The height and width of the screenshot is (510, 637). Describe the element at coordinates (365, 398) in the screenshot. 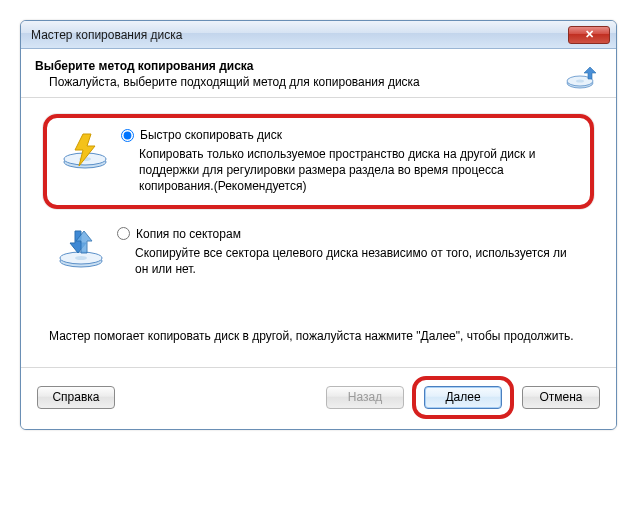

I see `back-button: Назад` at that location.